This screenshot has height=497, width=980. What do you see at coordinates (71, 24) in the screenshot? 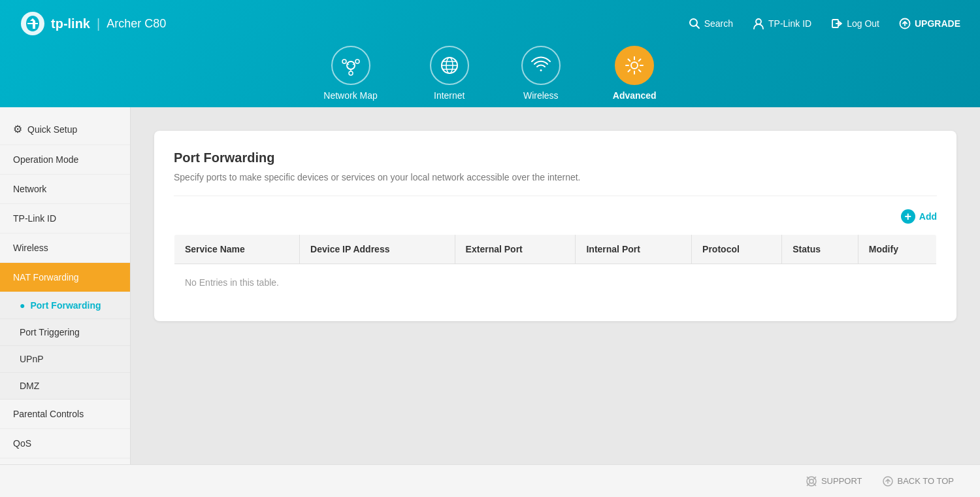
I see `brand-name: tp-link` at bounding box center [71, 24].